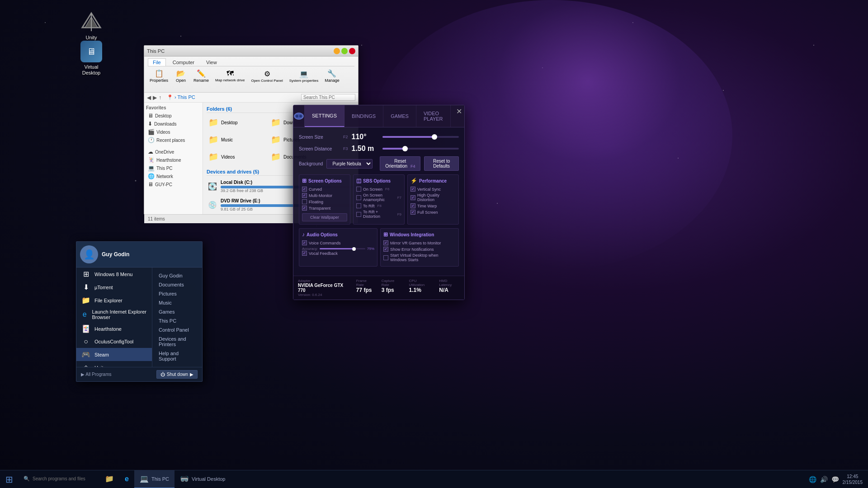 Image resolution: width=868 pixels, height=488 pixels. Describe the element at coordinates (332, 73) in the screenshot. I see `manage-icon: 🔧` at that location.